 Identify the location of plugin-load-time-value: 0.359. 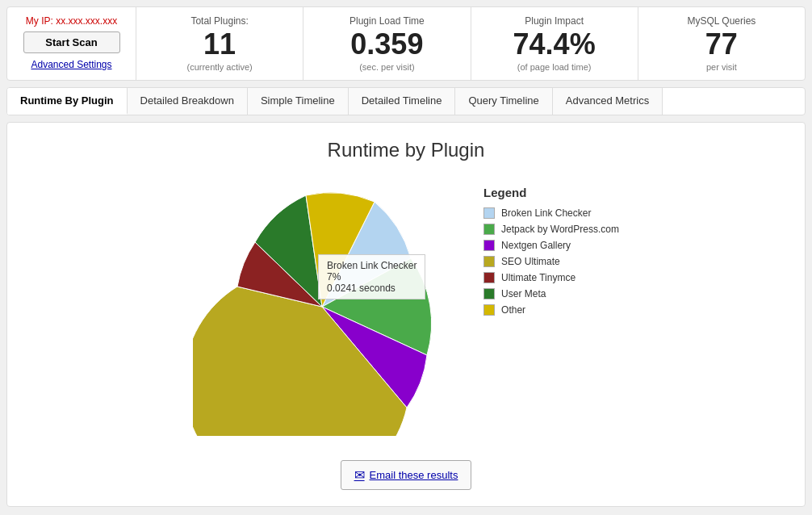
(387, 44).